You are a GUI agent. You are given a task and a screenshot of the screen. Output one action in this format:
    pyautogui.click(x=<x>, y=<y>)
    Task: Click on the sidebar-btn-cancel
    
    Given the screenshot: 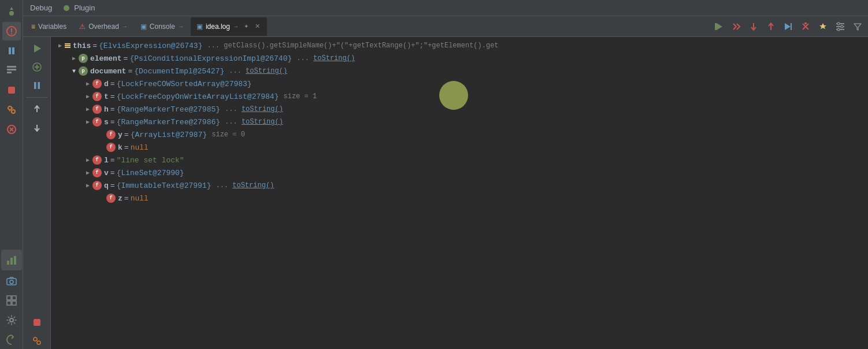 What is the action you would take?
    pyautogui.click(x=12, y=129)
    